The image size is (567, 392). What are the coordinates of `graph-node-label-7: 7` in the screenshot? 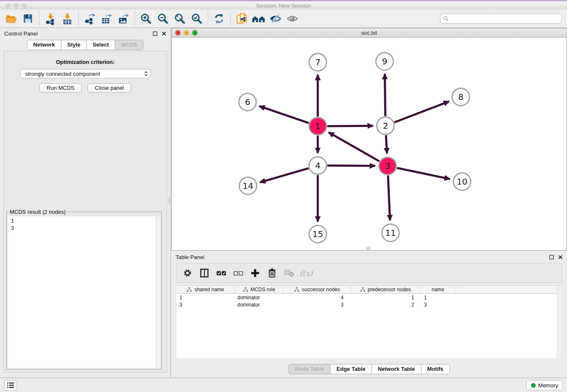 It's located at (318, 62).